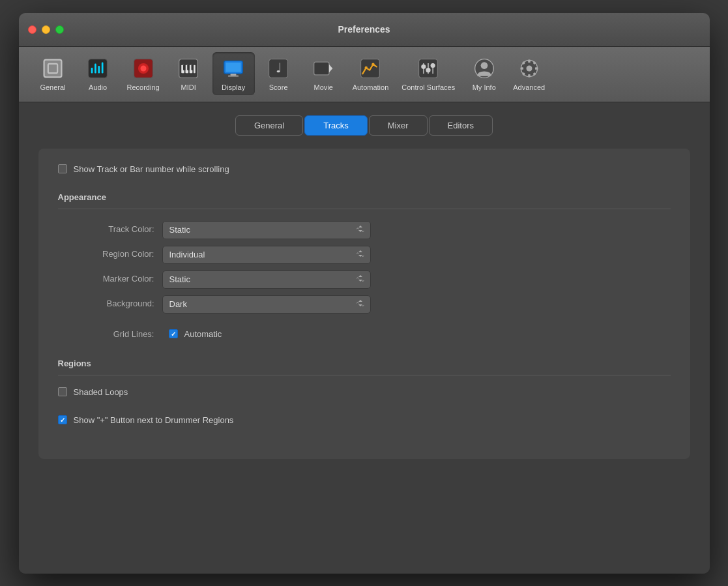 The width and height of the screenshot is (728, 586). What do you see at coordinates (364, 375) in the screenshot?
I see `regions-divider` at bounding box center [364, 375].